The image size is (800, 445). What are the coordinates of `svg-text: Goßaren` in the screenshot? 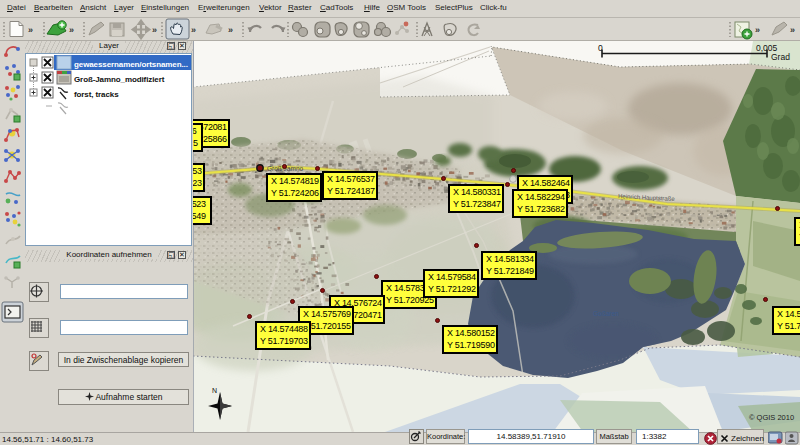 It's located at (606, 314).